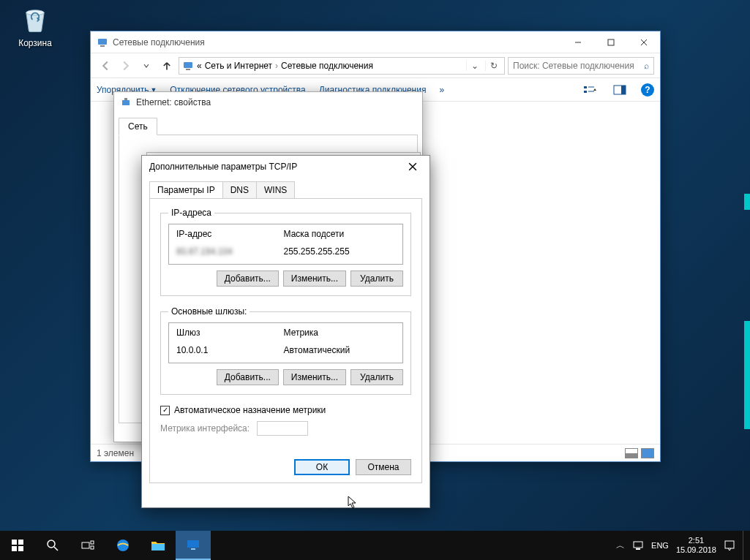 The image size is (750, 560). Describe the element at coordinates (126, 66) in the screenshot. I see `nav-forward-button` at that location.